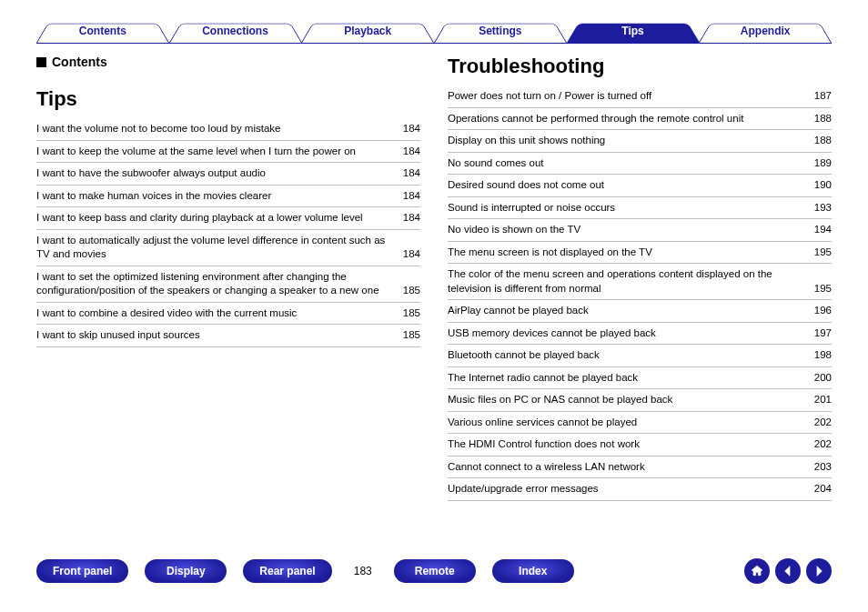 This screenshot has height=612, width=868. What do you see at coordinates (228, 315) in the screenshot?
I see `toc-row: I want to combine a desired video with t…` at bounding box center [228, 315].